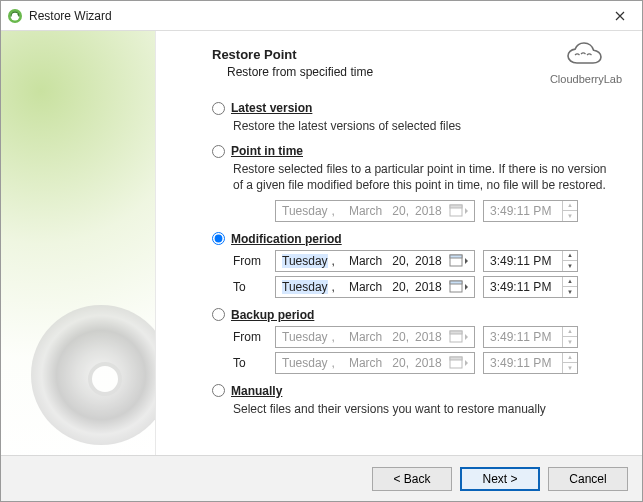  What do you see at coordinates (250, 337) in the screenshot?
I see `bak-from-label: From` at bounding box center [250, 337].